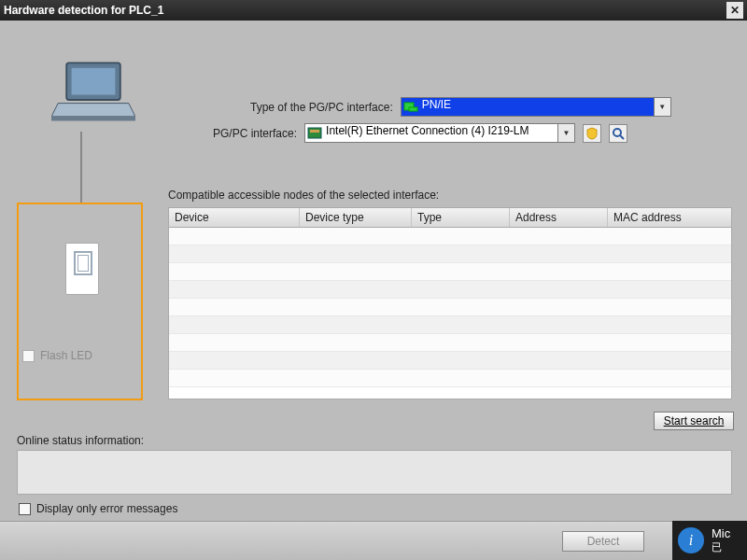  Describe the element at coordinates (536, 106) in the screenshot. I see `interface-type-select: PN/IE ▼` at that location.